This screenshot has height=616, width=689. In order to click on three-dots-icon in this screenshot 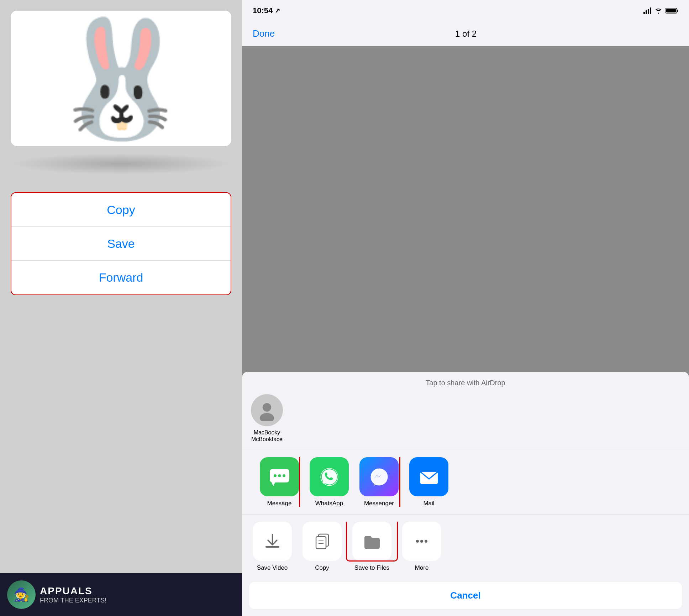, I will do `click(422, 541)`.